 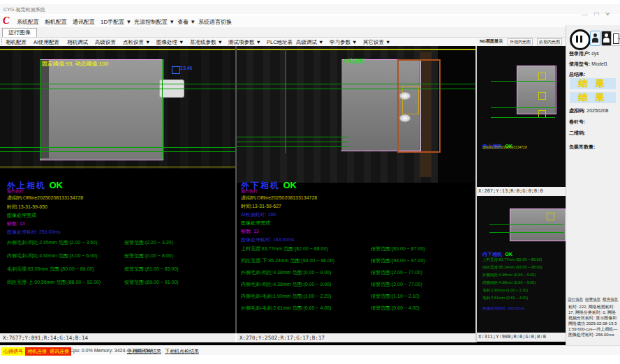 I want to click on user-icon, so click(x=606, y=35).